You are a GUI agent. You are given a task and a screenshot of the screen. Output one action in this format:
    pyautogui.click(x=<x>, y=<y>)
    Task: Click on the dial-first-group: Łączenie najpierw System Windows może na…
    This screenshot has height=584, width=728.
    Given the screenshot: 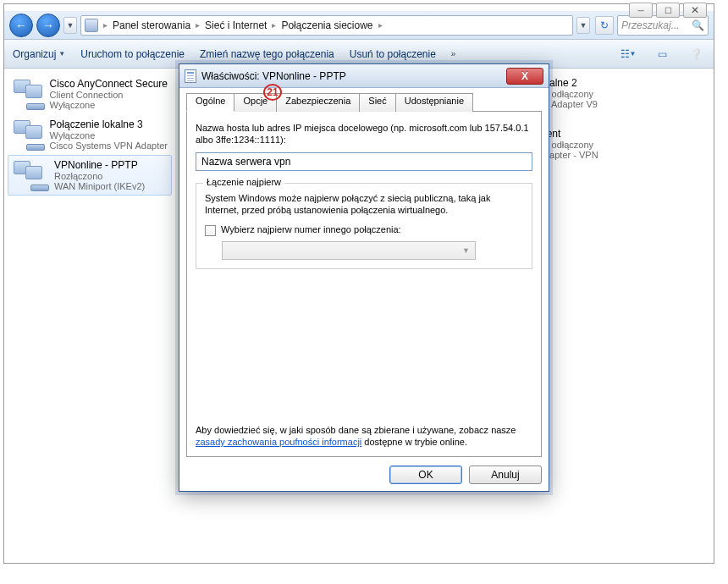 What is the action you would take?
    pyautogui.click(x=364, y=226)
    